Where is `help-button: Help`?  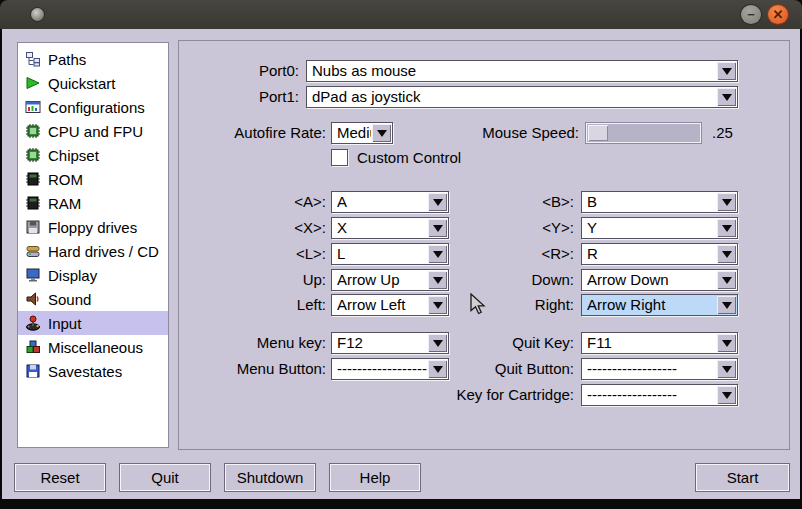 help-button: Help is located at coordinates (375, 478).